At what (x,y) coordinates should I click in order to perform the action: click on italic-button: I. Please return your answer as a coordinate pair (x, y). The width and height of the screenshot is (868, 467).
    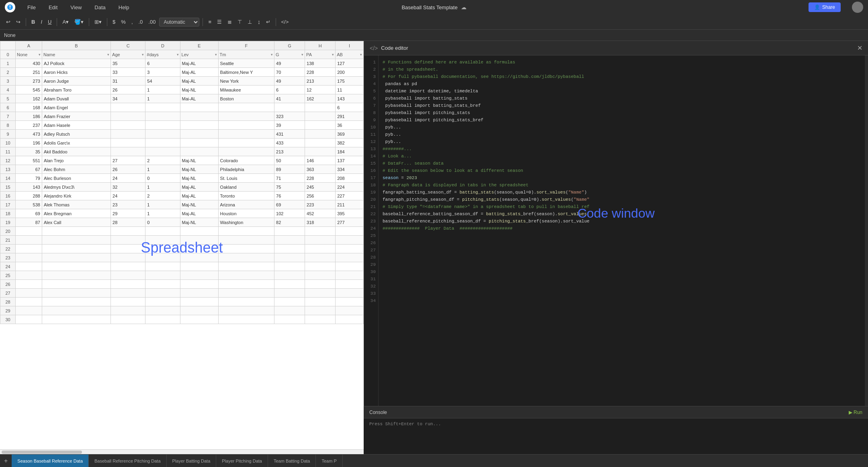
    Looking at the image, I should click on (41, 22).